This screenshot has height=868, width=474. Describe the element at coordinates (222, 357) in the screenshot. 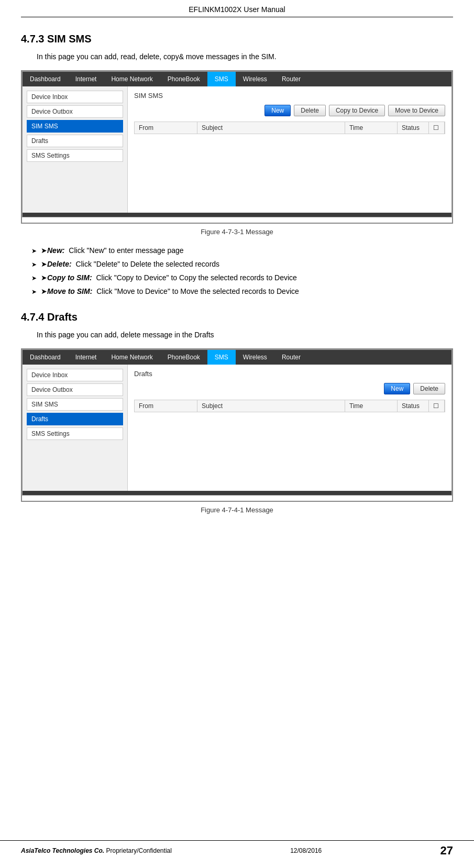

I see `nav-sms-474: SMS` at that location.